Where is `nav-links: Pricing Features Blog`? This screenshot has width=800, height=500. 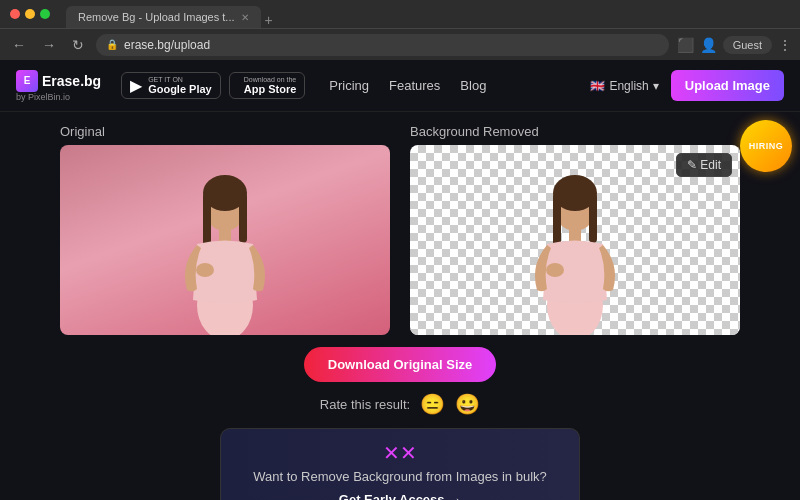 nav-links: Pricing Features Blog is located at coordinates (408, 86).